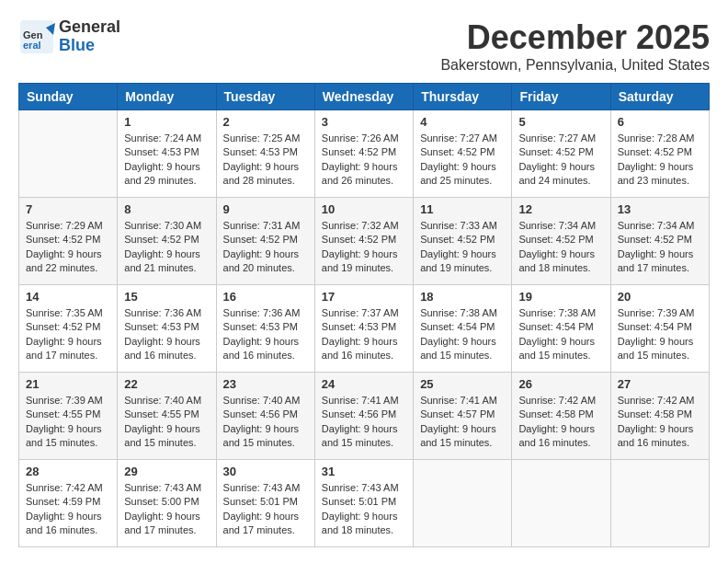 This screenshot has width=728, height=563. Describe the element at coordinates (364, 504) in the screenshot. I see `calendar-cell: 31Sunrise: 7:43 AMSunset: 5:01 PMDayligh…` at that location.